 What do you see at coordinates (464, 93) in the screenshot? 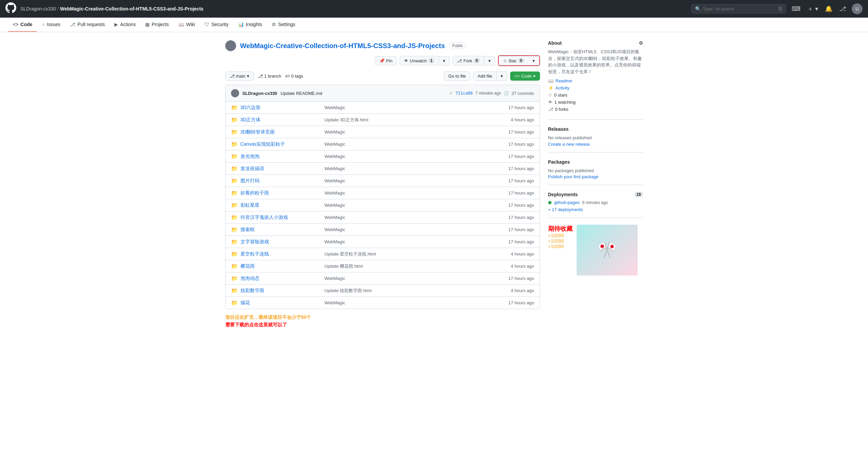
I see `commit-hash: 711ca88` at bounding box center [464, 93].